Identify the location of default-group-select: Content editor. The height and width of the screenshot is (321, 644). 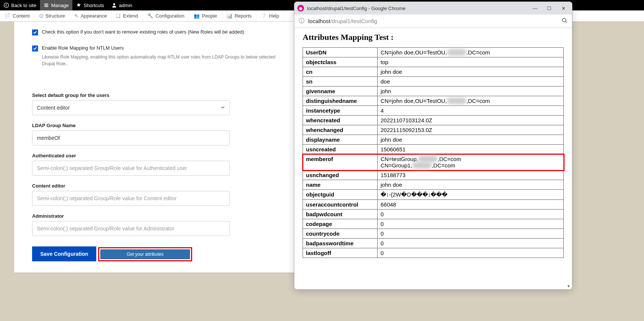
(131, 108).